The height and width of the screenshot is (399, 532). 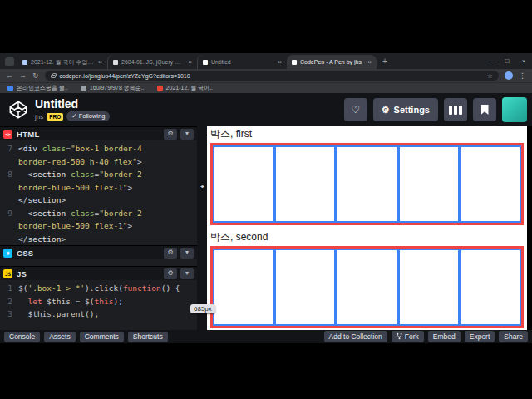 What do you see at coordinates (385, 62) in the screenshot?
I see `new-tab-button: +` at bounding box center [385, 62].